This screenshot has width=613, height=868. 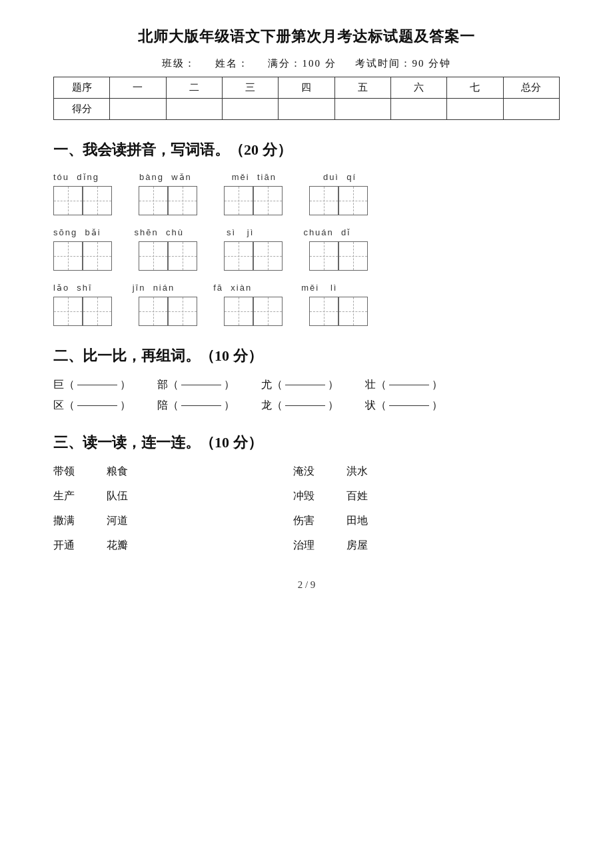 What do you see at coordinates (82, 109) in the screenshot?
I see `row2-label: 得分` at bounding box center [82, 109].